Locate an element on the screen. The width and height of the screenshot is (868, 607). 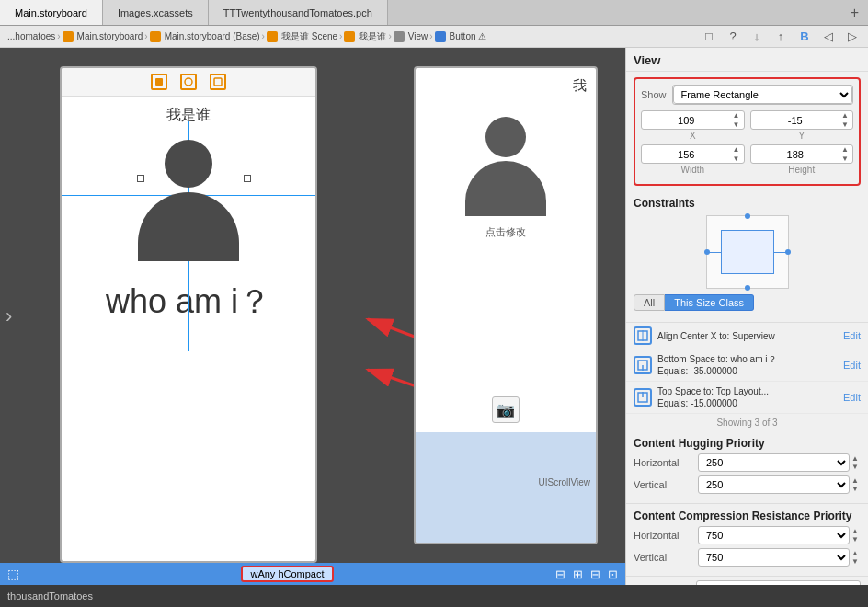
breadcrumb-homatoes: ...homatoes is located at coordinates (31, 37).